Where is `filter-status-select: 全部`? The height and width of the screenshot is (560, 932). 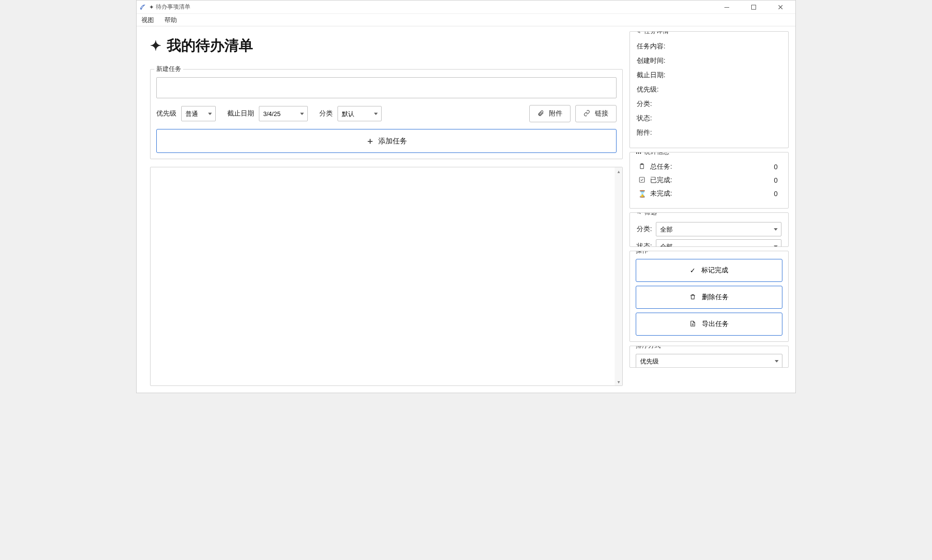
filter-status-select: 全部 is located at coordinates (719, 243).